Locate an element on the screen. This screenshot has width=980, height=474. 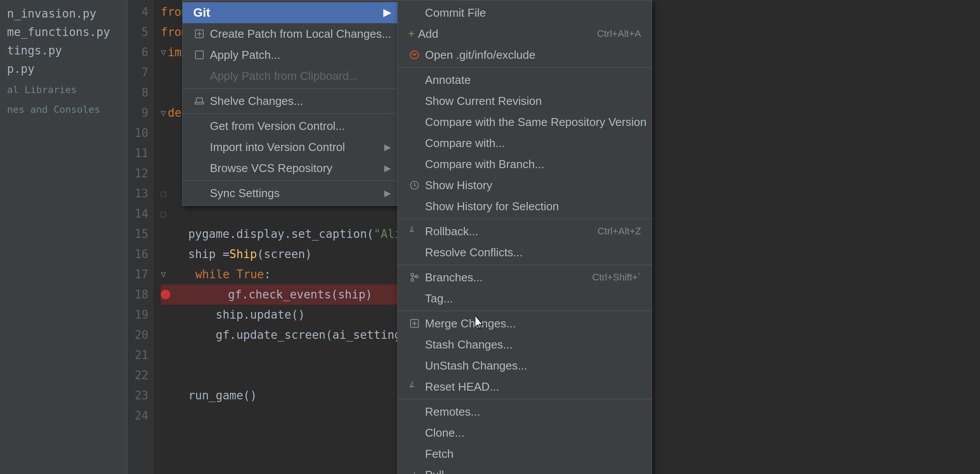
branches-item: Branches... Ctrl+Shift+` is located at coordinates (525, 277).